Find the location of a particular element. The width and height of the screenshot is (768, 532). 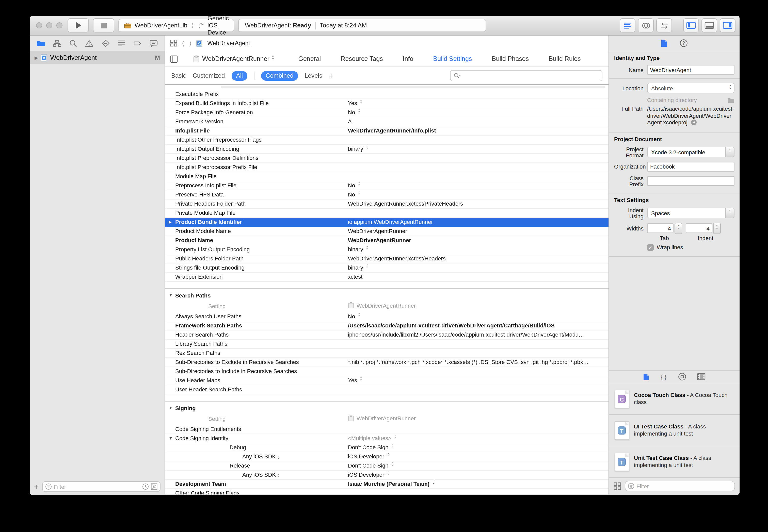

setting-row: Use Header MapsYes˄˅ is located at coordinates (387, 381).